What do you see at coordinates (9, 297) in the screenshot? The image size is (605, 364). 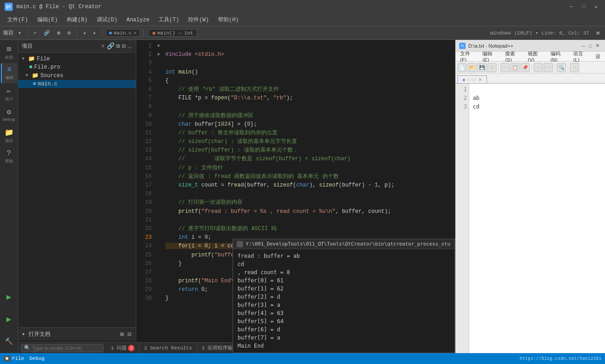 I see `sidebar-item-run: ▶` at bounding box center [9, 297].